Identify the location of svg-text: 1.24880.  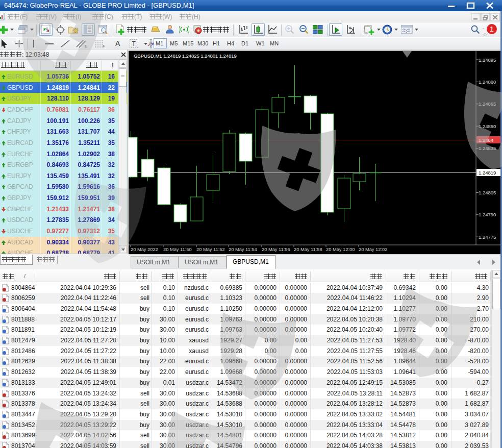
(487, 82).